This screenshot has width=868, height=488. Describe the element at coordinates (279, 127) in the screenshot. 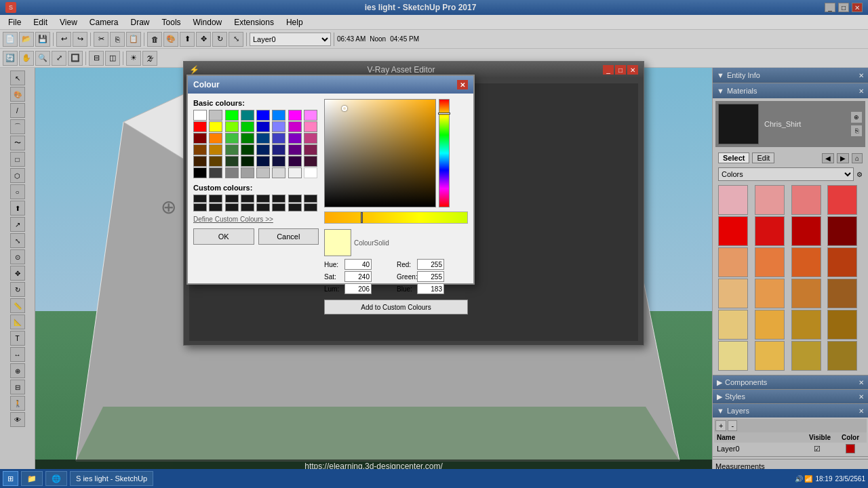

I see `bc-periwinkle` at that location.